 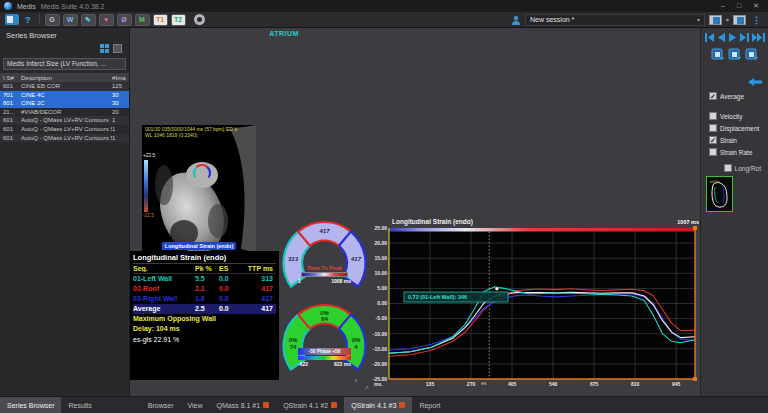 What do you see at coordinates (728, 168) in the screenshot?
I see `checkbox-icon` at bounding box center [728, 168].